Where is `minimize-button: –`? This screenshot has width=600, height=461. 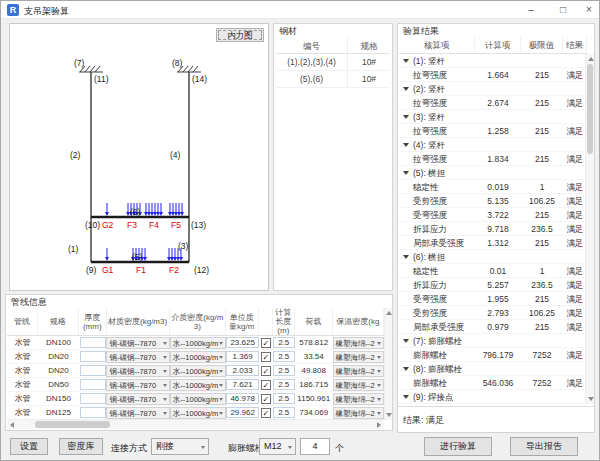 minimize-button: – is located at coordinates (531, 10).